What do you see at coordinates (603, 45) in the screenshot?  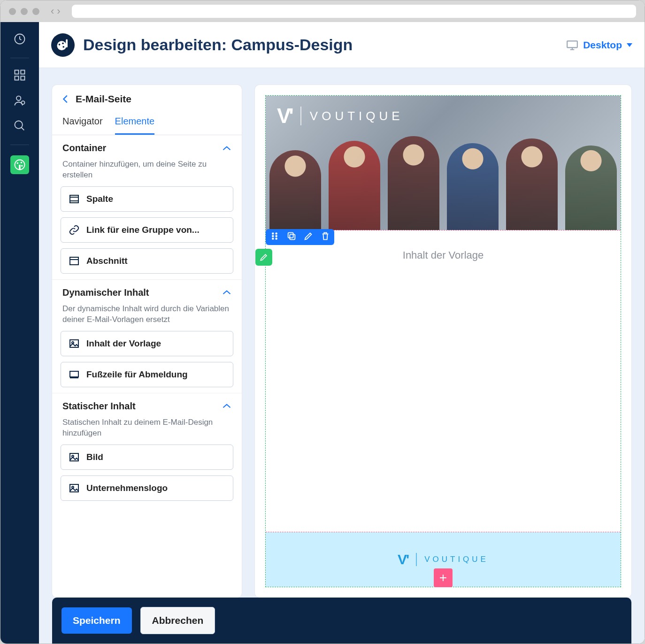 I see `viewport-label: Desktop` at bounding box center [603, 45].